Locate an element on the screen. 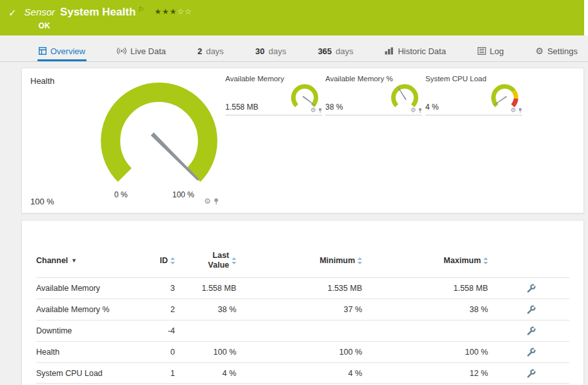 The width and height of the screenshot is (588, 385). column-header-channel: Channel ▼ is located at coordinates (88, 261).